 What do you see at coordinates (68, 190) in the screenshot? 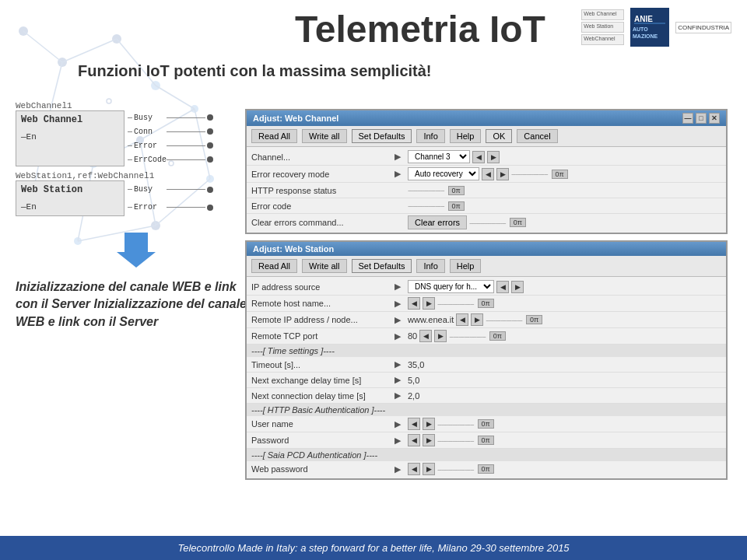
I see `block2-type: Web Station` at bounding box center [68, 190].